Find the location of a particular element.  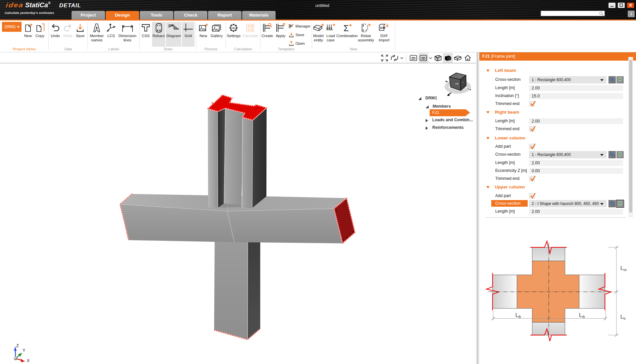

lower-column-trimmed-end-checkbox is located at coordinates (532, 179).